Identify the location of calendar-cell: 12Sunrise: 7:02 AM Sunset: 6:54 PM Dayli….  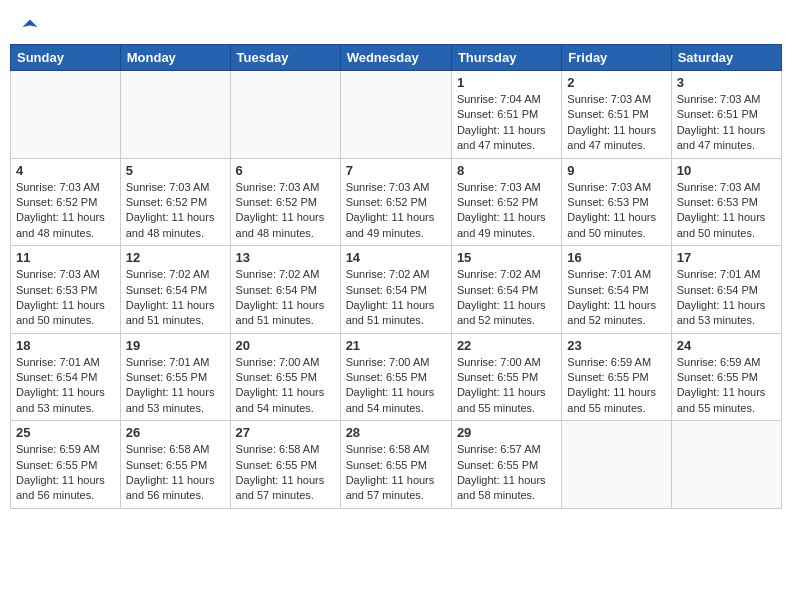
(175, 290).